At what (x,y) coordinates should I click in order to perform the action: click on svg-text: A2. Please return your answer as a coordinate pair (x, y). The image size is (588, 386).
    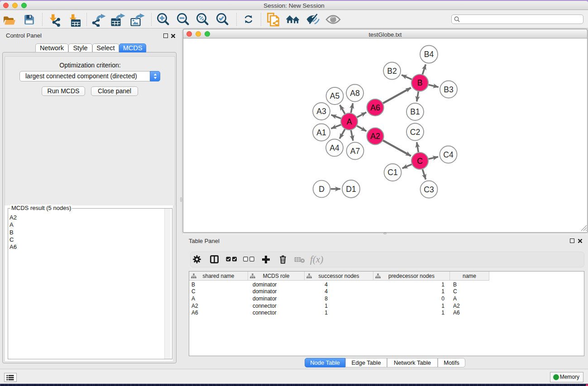
    Looking at the image, I should click on (375, 136).